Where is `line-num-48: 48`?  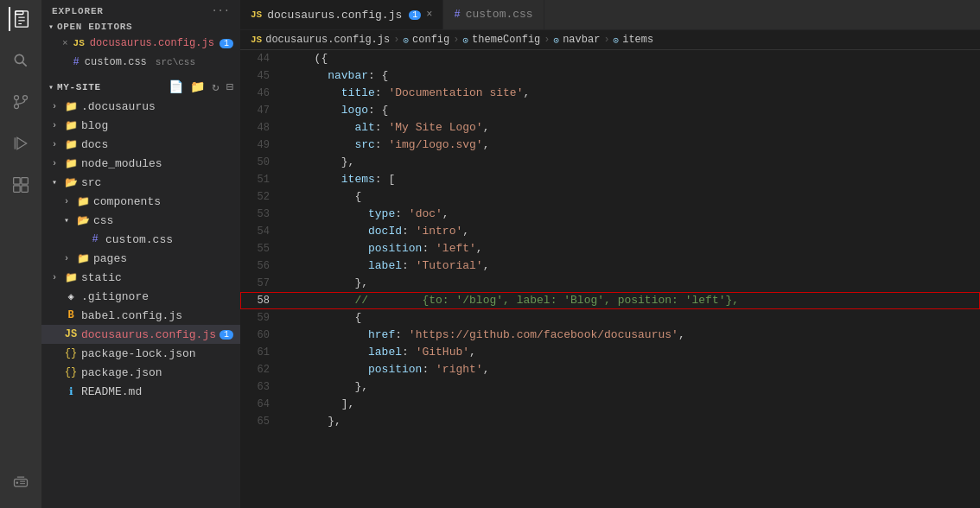
line-num-48: 48 is located at coordinates (262, 128).